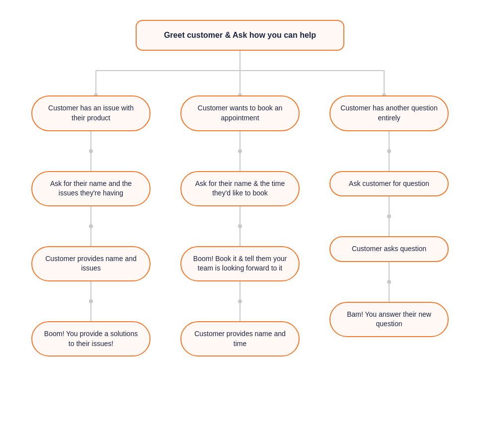  I want to click on vline-c1, so click(240, 151).